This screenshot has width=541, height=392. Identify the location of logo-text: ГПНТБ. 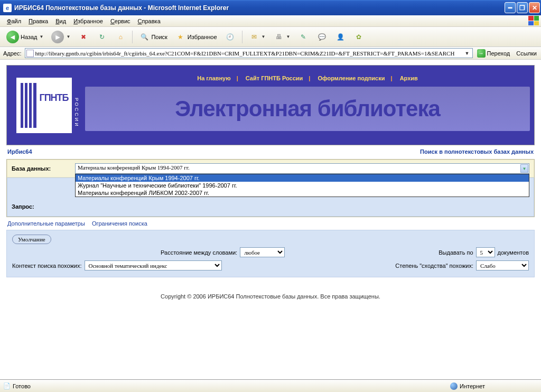
(54, 98).